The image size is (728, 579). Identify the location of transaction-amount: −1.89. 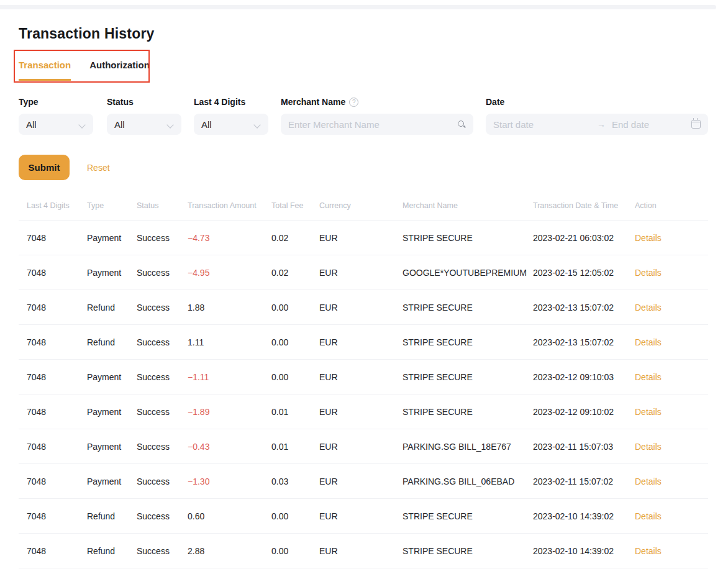
(230, 412).